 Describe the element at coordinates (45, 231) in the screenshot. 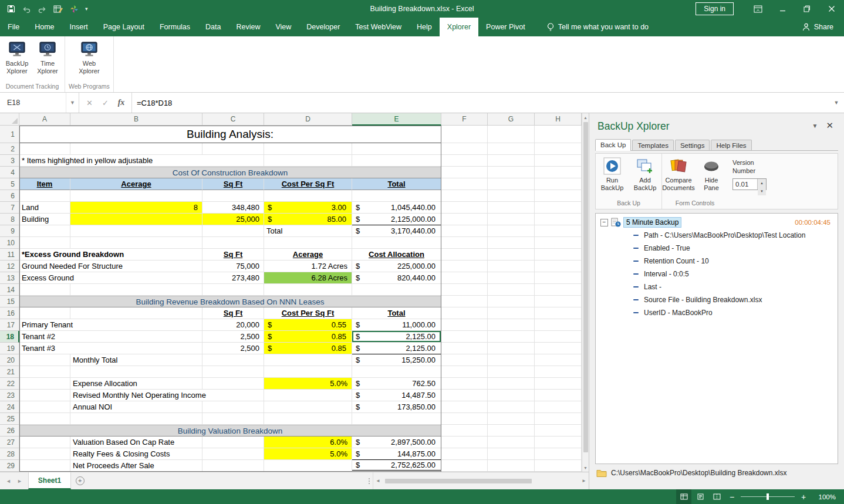

I see `cell-A9` at that location.